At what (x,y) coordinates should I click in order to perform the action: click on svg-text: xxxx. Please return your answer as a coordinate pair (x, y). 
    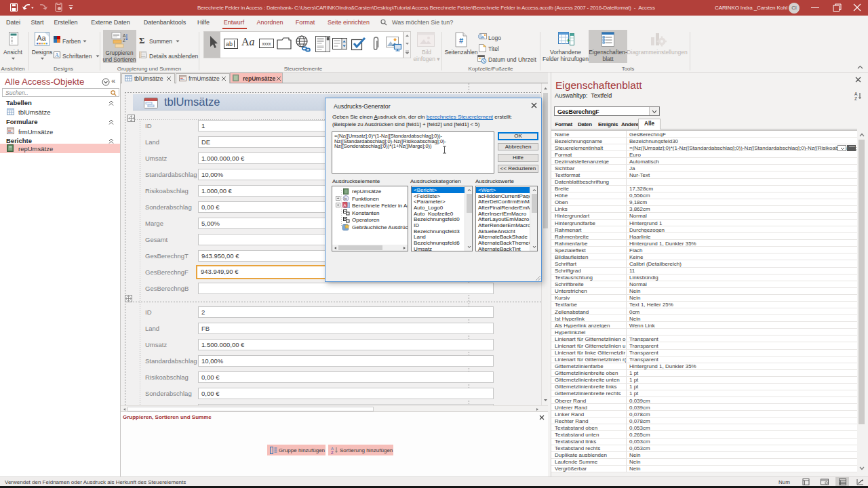
    Looking at the image, I should click on (267, 43).